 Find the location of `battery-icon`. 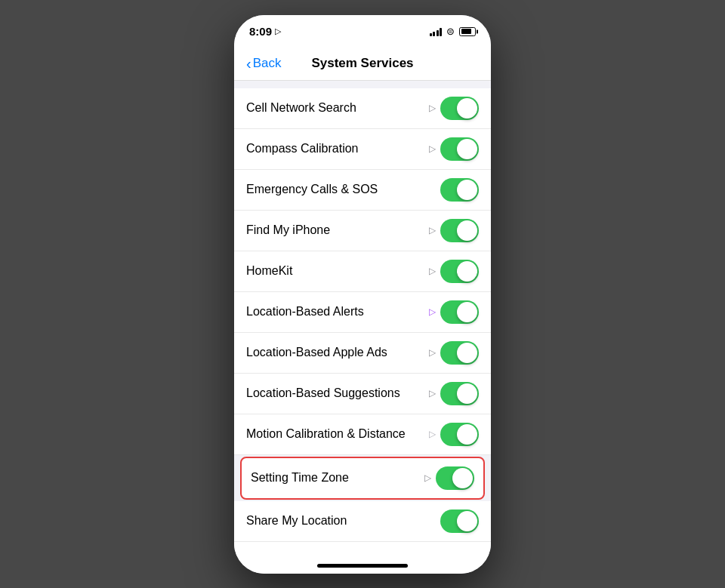

battery-icon is located at coordinates (467, 32).